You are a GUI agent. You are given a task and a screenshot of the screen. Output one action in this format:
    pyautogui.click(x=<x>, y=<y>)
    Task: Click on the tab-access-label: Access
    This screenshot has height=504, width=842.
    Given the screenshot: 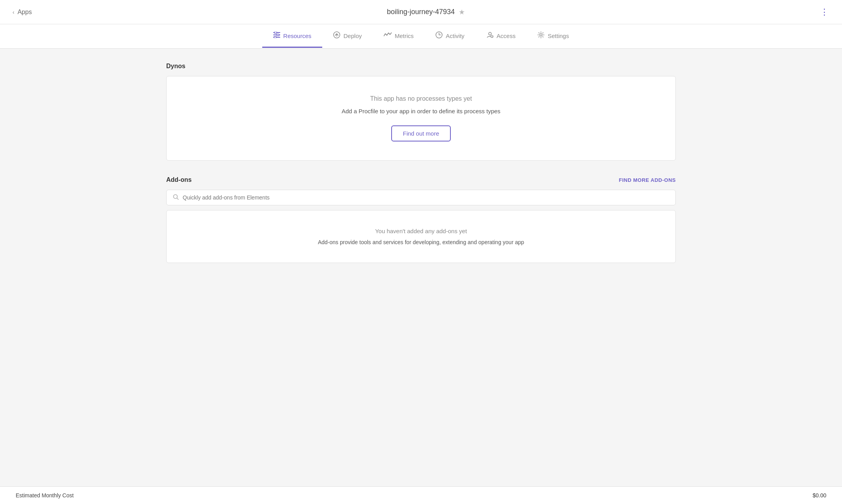 What is the action you would take?
    pyautogui.click(x=506, y=36)
    